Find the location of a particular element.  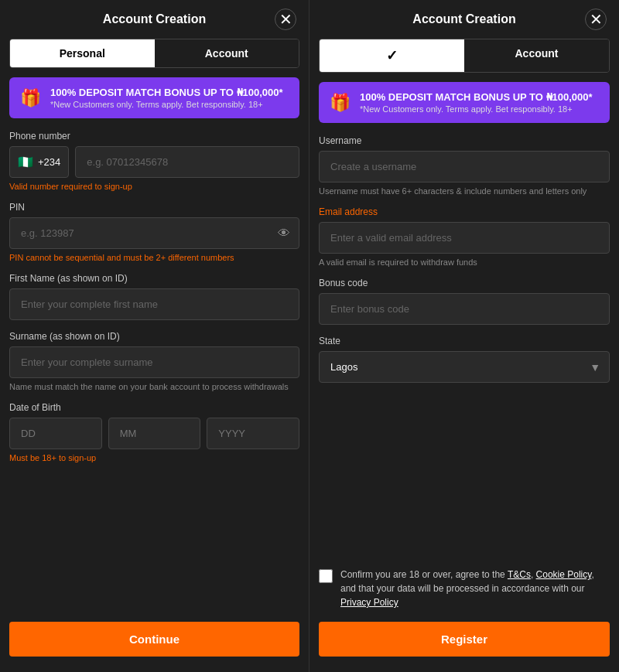

right-bonus-banner: 🎁 100% DEPOSIT MATCH BONUS UP TO ₦100,00… is located at coordinates (464, 102).